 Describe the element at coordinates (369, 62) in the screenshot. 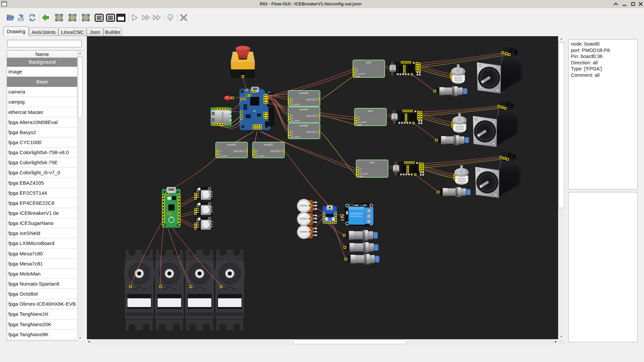

I see `svg-text: uart0` at that location.